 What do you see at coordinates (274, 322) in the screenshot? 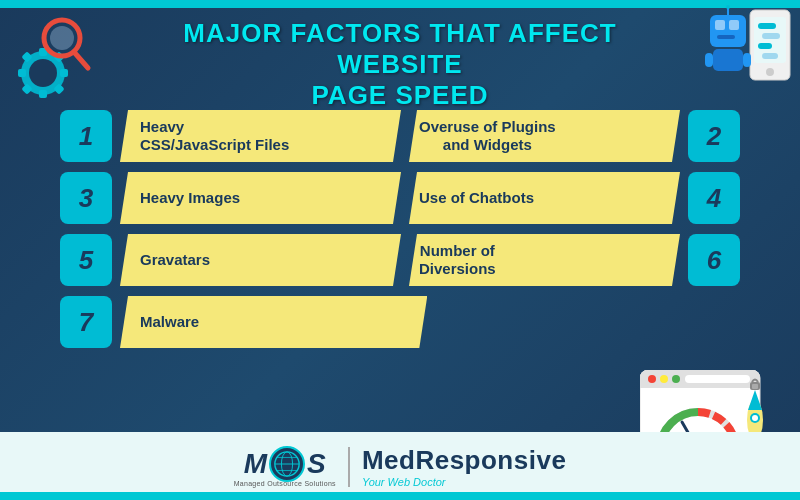
I see `factor-label-7: Malware` at bounding box center [274, 322].